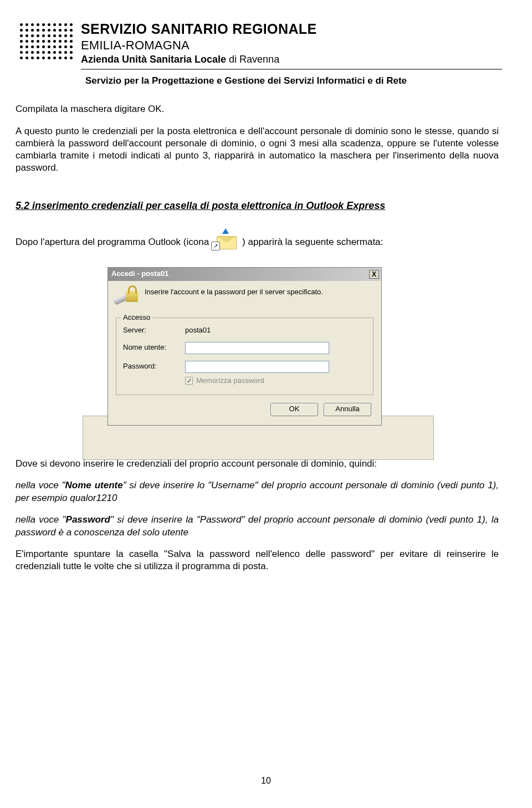 The height and width of the screenshot is (808, 532). Describe the element at coordinates (257, 206) in the screenshot. I see `section-heading: 5.2 inserimento credenziali per casella …` at that location.